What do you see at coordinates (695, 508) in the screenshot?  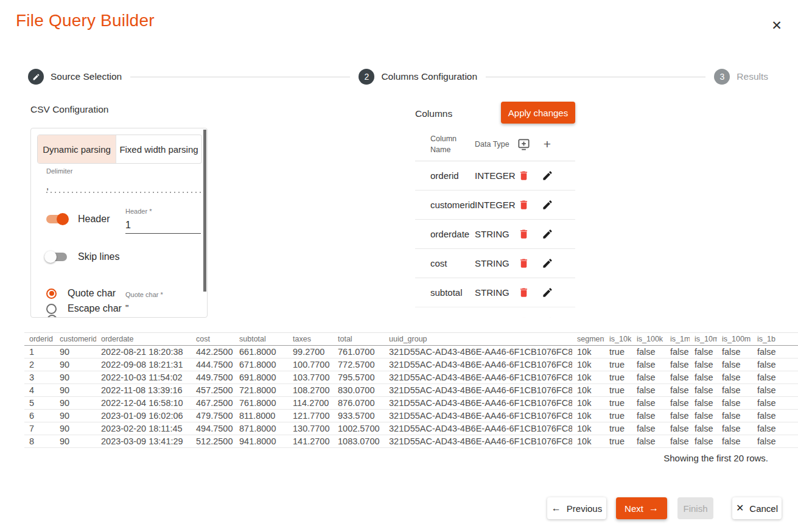 I see `finish-button: Finish` at bounding box center [695, 508].